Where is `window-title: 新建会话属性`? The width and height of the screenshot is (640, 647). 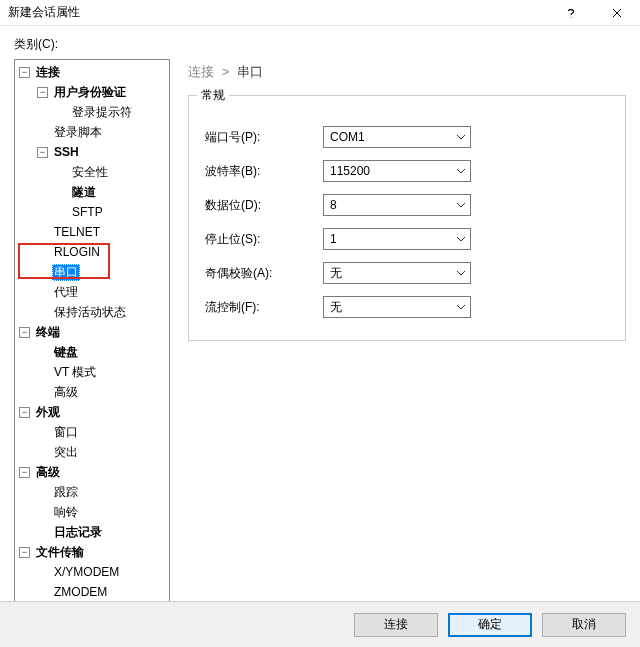 window-title: 新建会话属性 is located at coordinates (278, 12).